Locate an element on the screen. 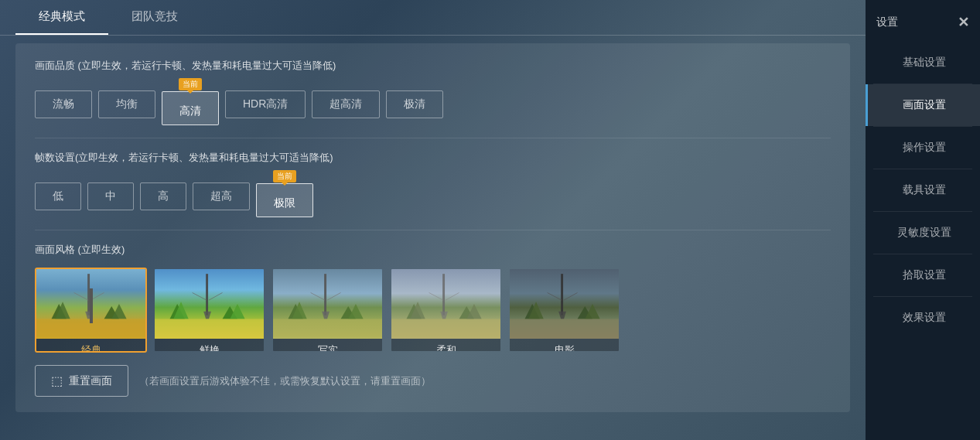  quality-extreme: 极清 is located at coordinates (415, 104).